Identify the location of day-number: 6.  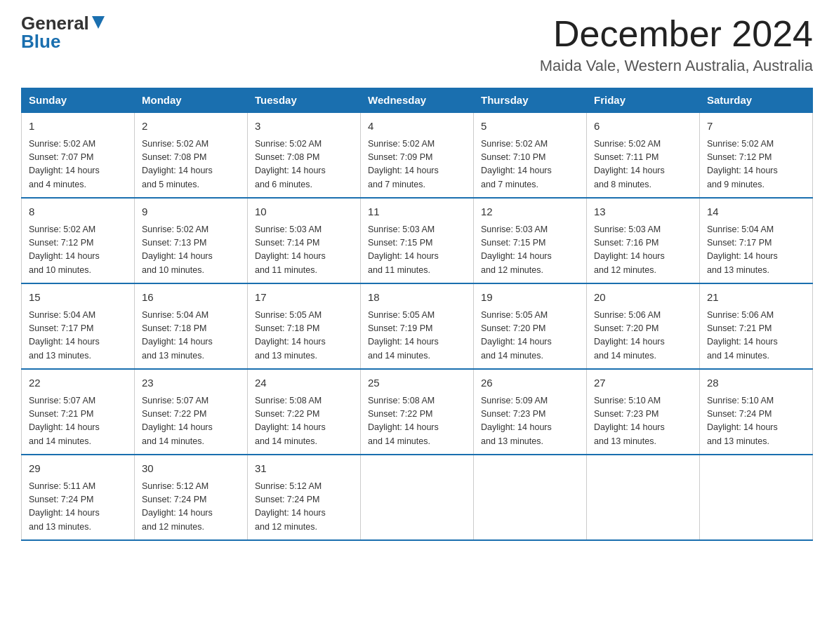
(643, 126).